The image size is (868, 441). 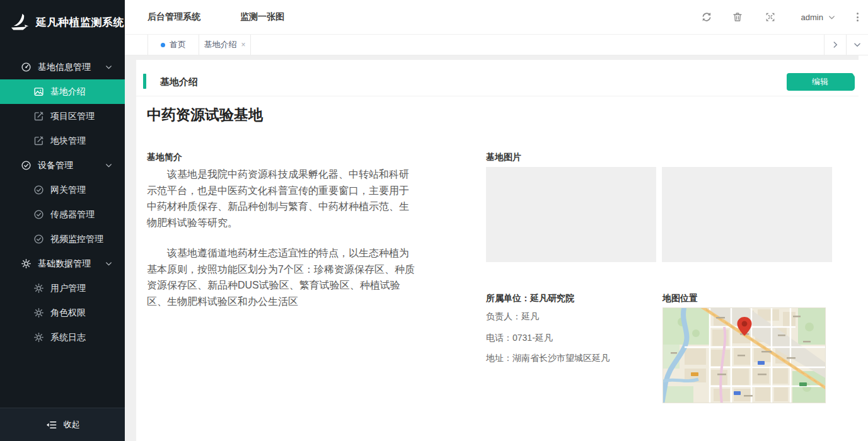 I want to click on sidebar: 延凡种植监测系统 基地信息管理 基地介绍 项目区管理 地块管理, so click(x=62, y=220).